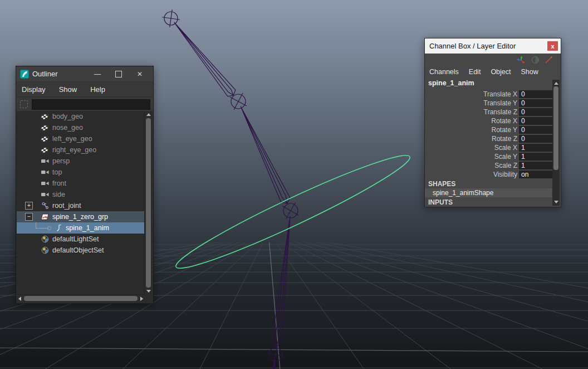 Image resolution: width=588 pixels, height=369 pixels. What do you see at coordinates (81, 139) in the screenshot?
I see `outliner-item-left_eye_geo: left_eye_geo` at bounding box center [81, 139].